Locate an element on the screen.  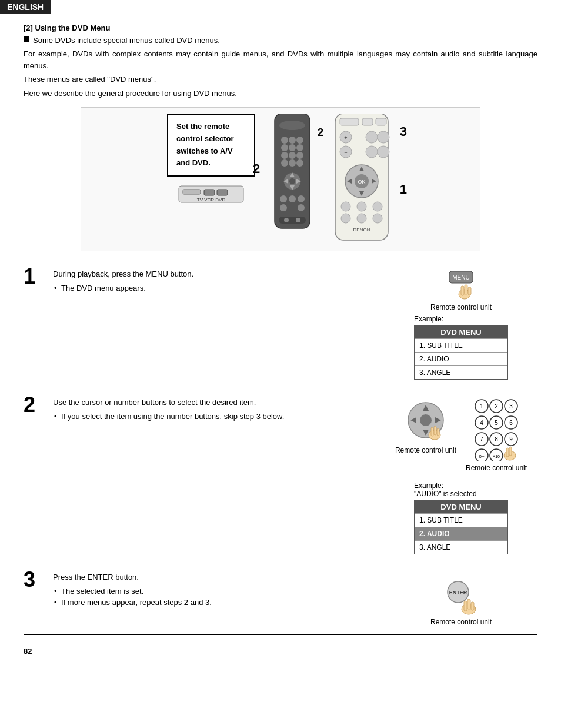
step-1-example: Example: DVD MENU 1. SUB TITLE 2. AUDIO … is located at coordinates (461, 347).